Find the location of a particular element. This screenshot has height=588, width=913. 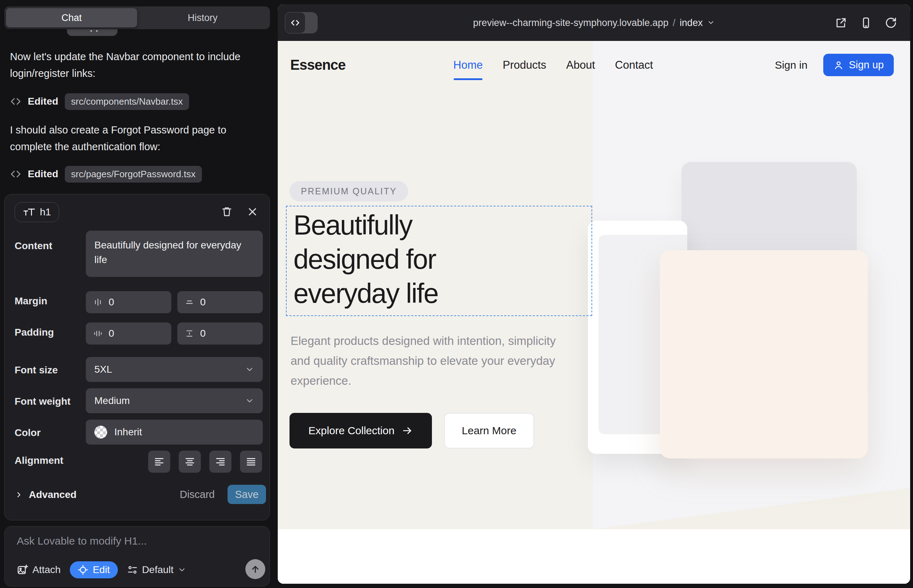

hero-heading-line: designed for is located at coordinates (366, 259).